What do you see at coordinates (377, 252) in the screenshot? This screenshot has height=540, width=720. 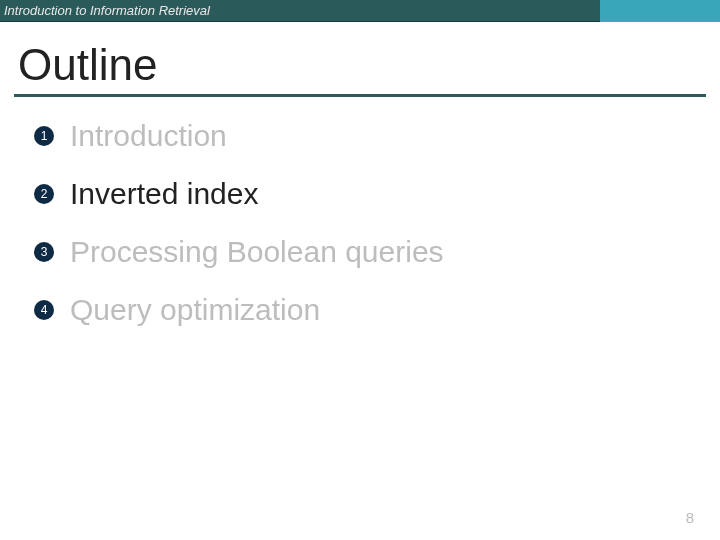 I see `outline-item-3: 3 Processing Boolean queries` at bounding box center [377, 252].